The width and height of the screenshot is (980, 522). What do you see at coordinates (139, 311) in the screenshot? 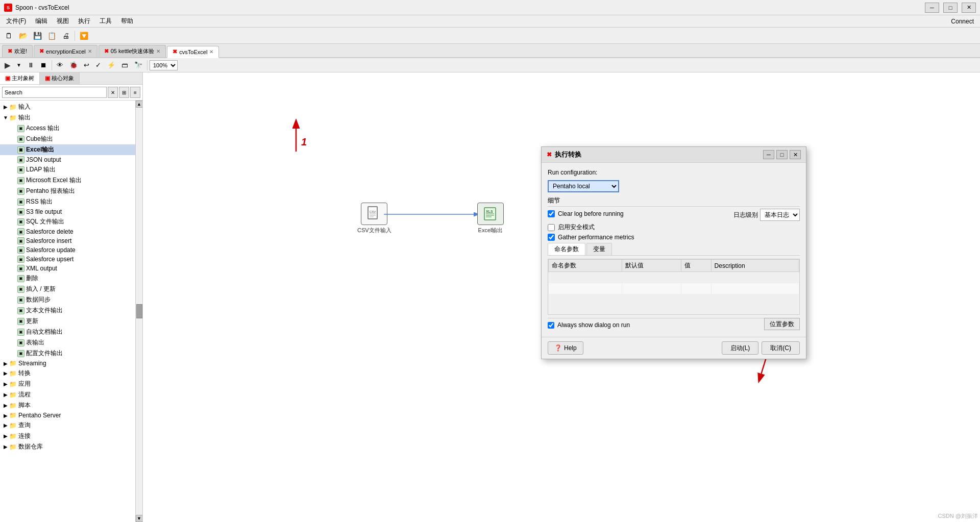
I see `scroll-thumb` at bounding box center [139, 311].